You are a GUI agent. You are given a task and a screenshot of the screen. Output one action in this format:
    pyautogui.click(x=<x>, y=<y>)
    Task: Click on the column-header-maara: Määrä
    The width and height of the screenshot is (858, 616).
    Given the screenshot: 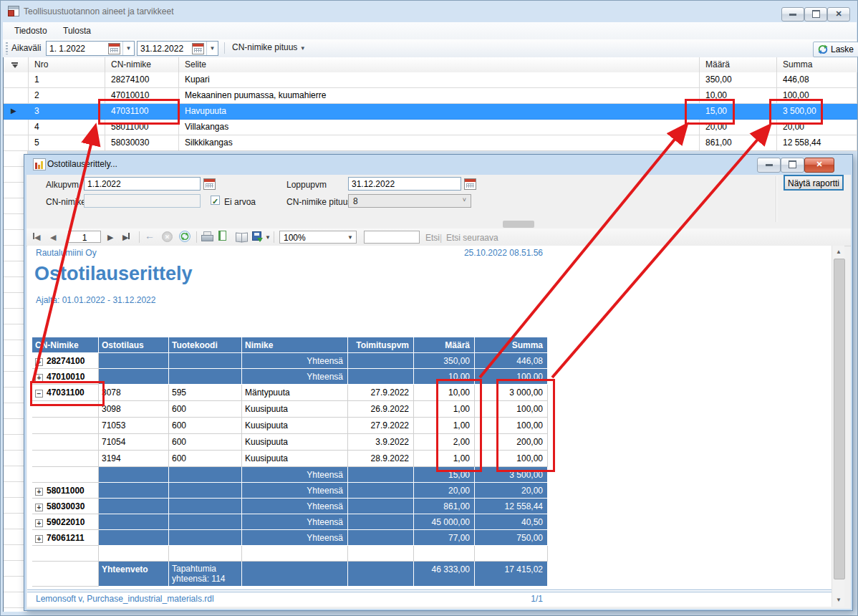 What is the action you would take?
    pyautogui.click(x=738, y=64)
    